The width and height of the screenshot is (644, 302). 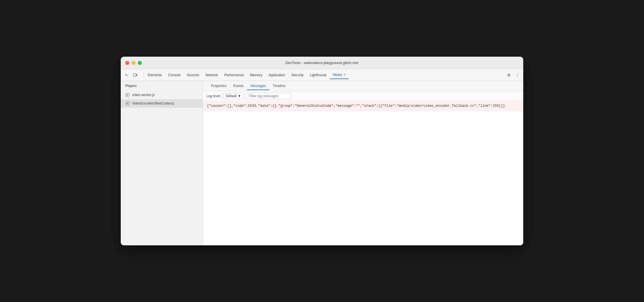 What do you see at coordinates (143, 75) in the screenshot?
I see `toolbar-divider` at bounding box center [143, 75].